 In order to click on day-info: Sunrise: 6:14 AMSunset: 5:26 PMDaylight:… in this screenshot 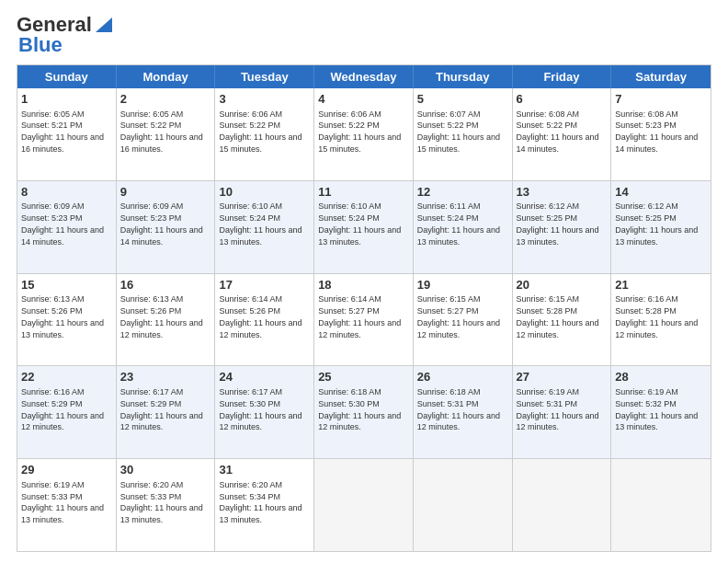, I will do `click(260, 316)`.